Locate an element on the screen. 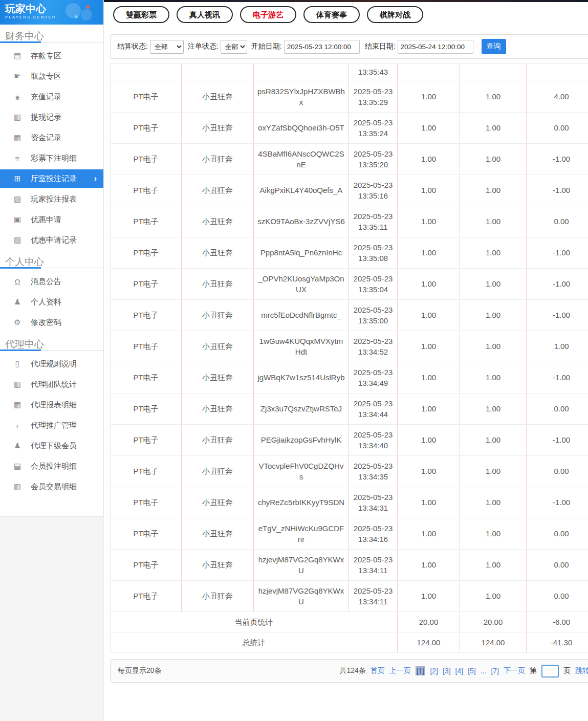 Image resolution: width=588 pixels, height=721 pixels. summary-bet: 124.00 is located at coordinates (429, 643).